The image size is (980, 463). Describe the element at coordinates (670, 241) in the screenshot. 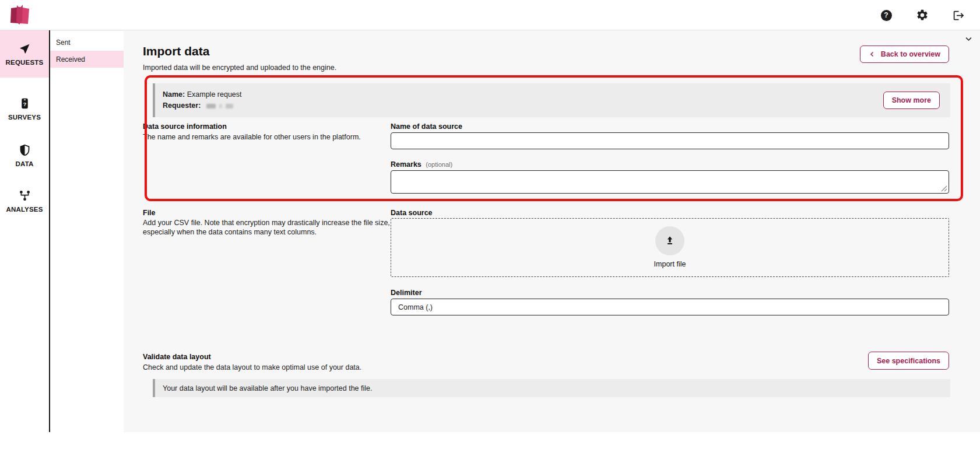

I see `upload-icon` at that location.